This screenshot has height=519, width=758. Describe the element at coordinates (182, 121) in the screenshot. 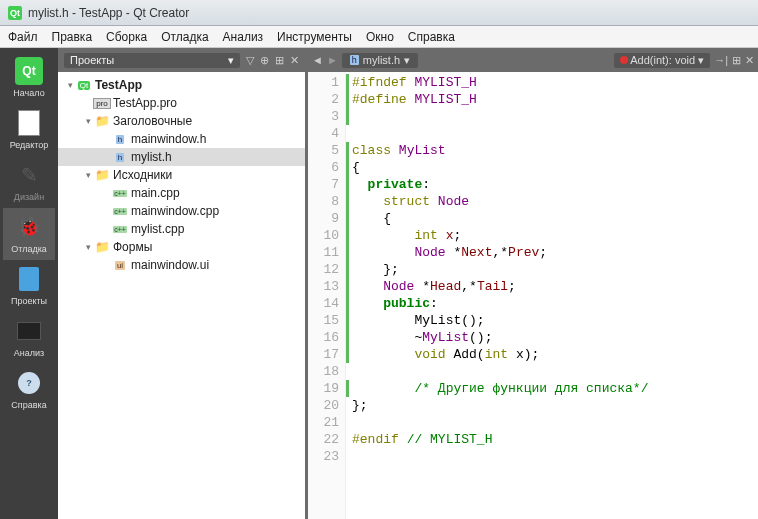

I see `tree-node: ▾📁Заголовочные` at that location.